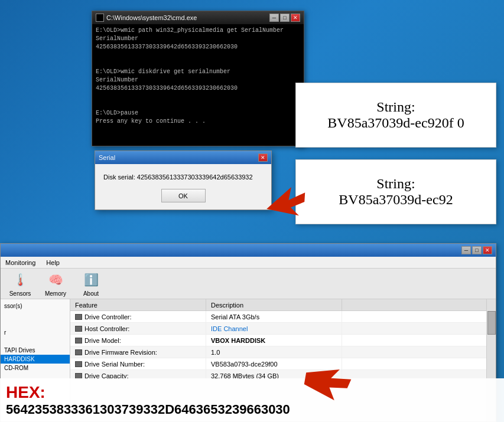 This screenshot has width=504, height=422. Describe the element at coordinates (20, 294) in the screenshot. I see `sensors-label: Sensors` at that location.